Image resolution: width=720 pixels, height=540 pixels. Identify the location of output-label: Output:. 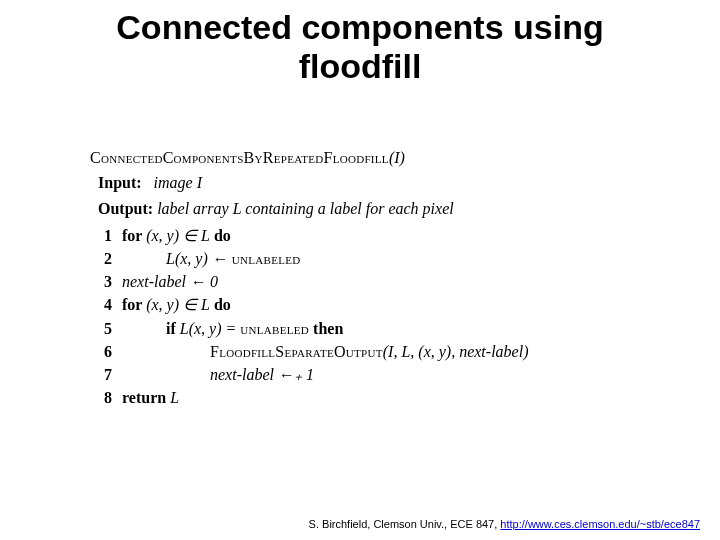
(126, 208).